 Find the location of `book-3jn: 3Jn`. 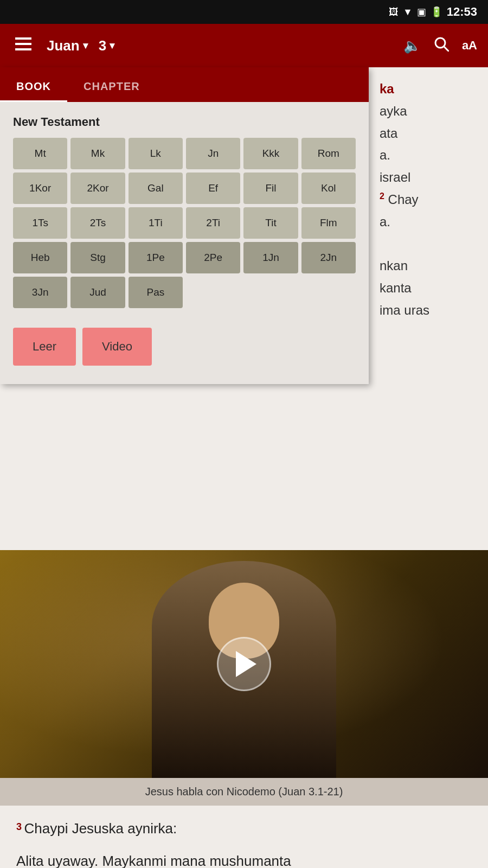

book-3jn: 3Jn is located at coordinates (40, 292).